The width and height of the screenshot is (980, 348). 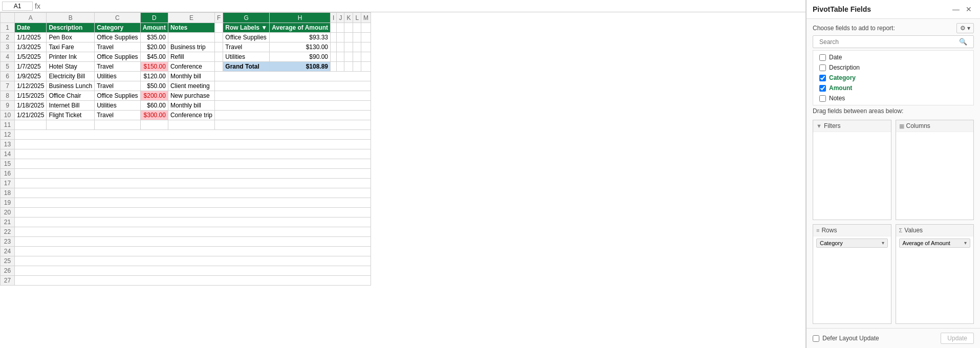 I want to click on cell-b6: Electricity Bill, so click(x=71, y=77).